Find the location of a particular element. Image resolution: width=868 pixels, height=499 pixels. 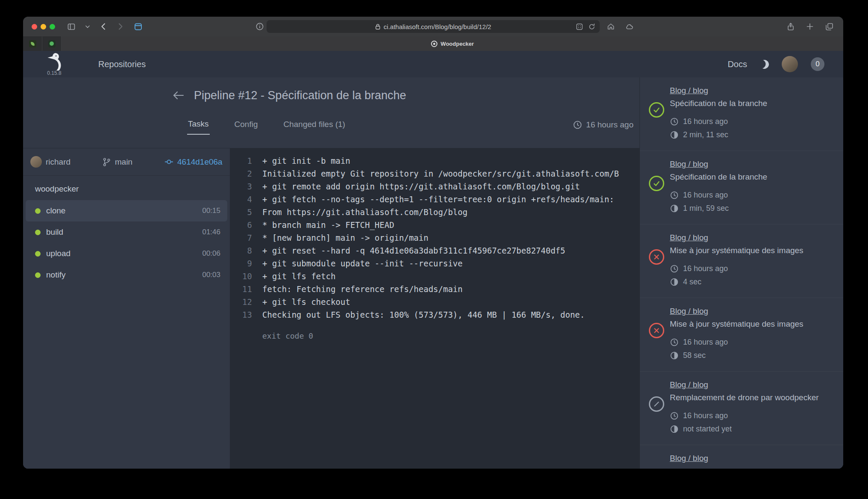

build-time-text: 16 hours ago is located at coordinates (706, 416).